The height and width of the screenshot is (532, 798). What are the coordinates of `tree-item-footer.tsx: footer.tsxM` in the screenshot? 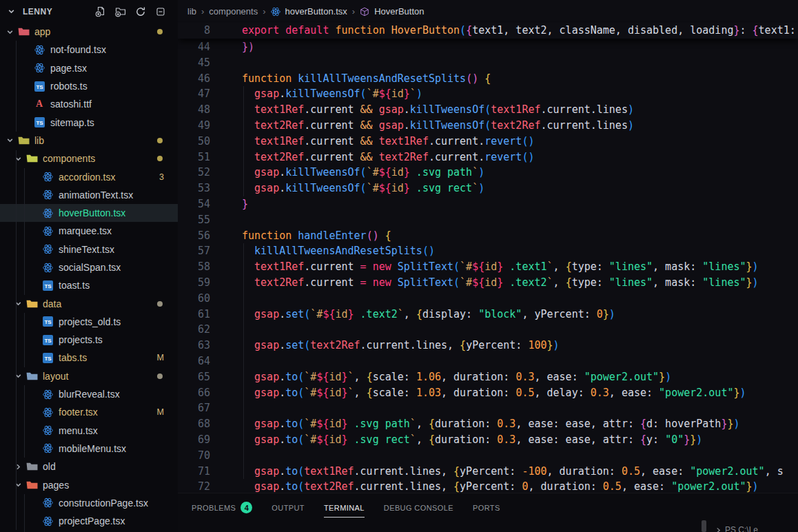 It's located at (89, 412).